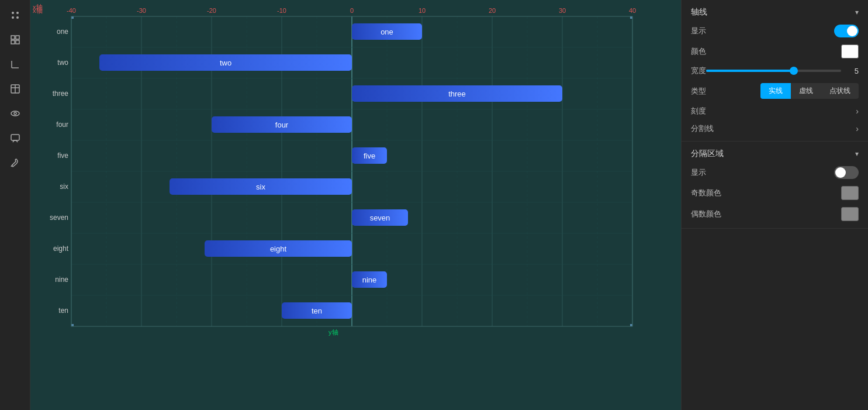 The width and height of the screenshot is (868, 410). Describe the element at coordinates (852, 31) in the screenshot. I see `show-toggle-knob` at that location.